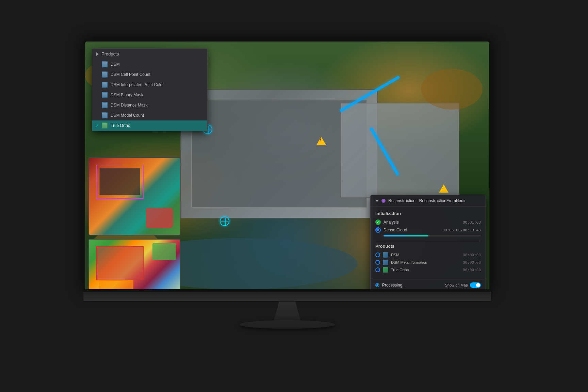 This screenshot has height=392, width=588. Describe the element at coordinates (105, 95) in the screenshot. I see `dsm-binary-icon` at that location.